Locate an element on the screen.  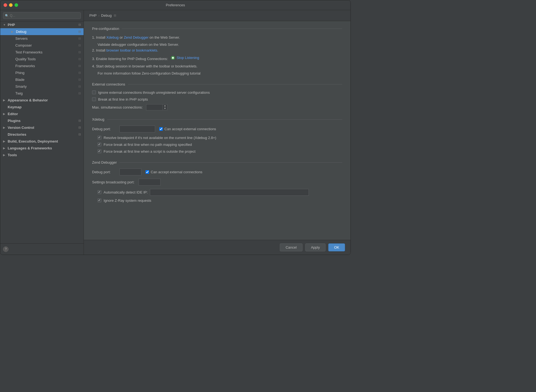
maximize-button is located at coordinates (16, 5).